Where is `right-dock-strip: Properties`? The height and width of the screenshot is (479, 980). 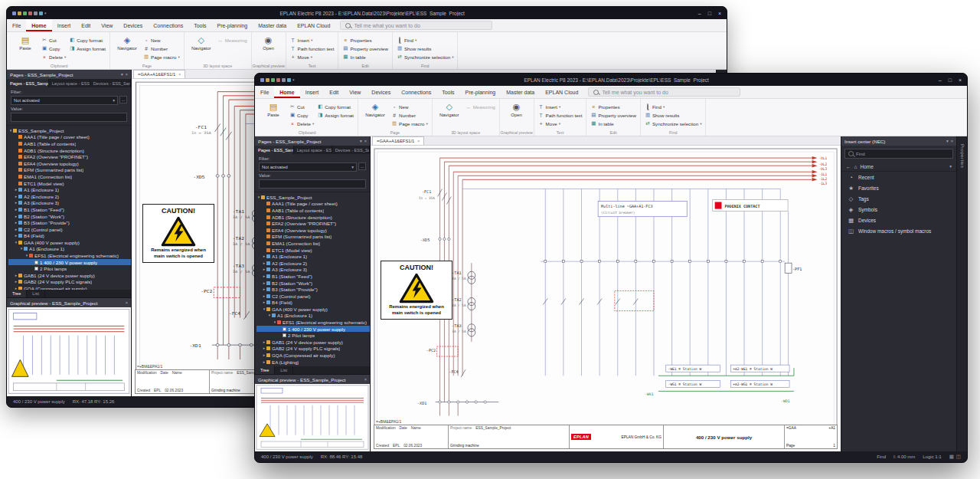 right-dock-strip: Properties is located at coordinates (962, 294).